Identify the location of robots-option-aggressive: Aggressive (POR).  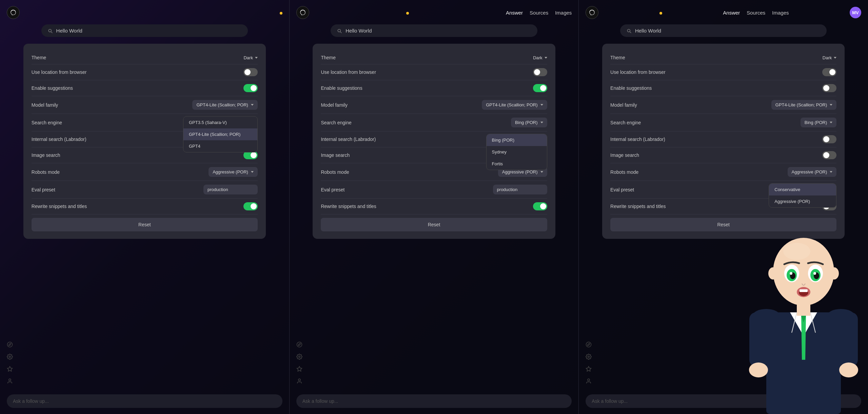
(803, 201).